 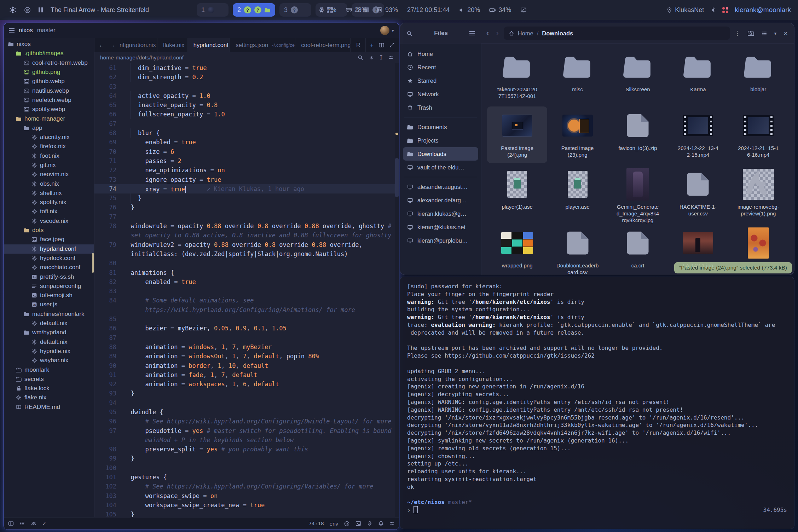 What do you see at coordinates (441, 154) in the screenshot?
I see `sidebar-item-downloads: Downloads` at bounding box center [441, 154].